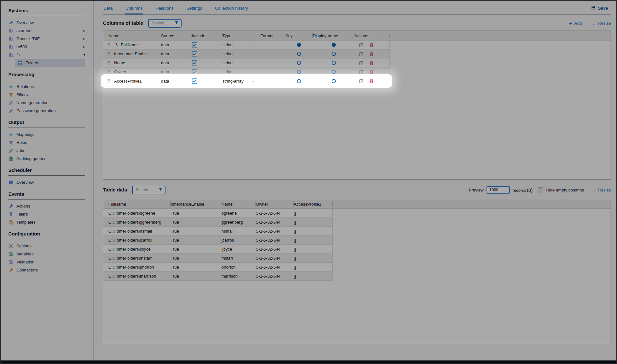  Describe the element at coordinates (357, 36) in the screenshot. I see `columns-table-header: NameSourceIncludeTypeFormatKeyDisplay-na…` at that location.